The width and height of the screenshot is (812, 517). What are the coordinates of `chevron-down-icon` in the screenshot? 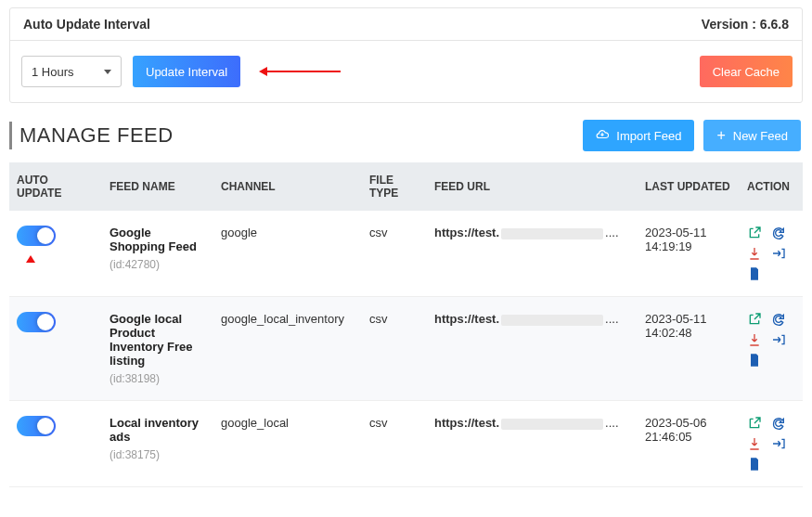 It's located at (108, 72).